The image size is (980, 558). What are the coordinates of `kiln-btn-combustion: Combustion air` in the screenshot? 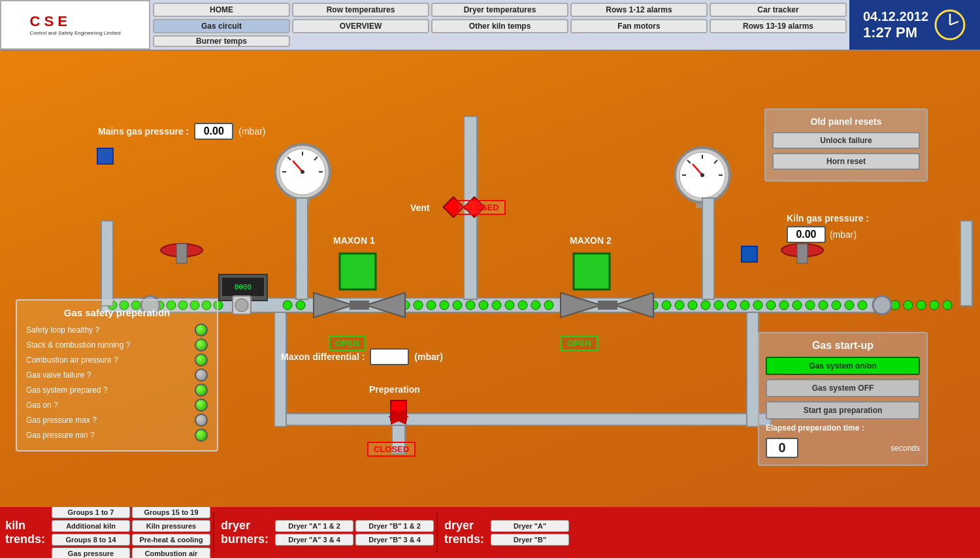 It's located at (171, 553).